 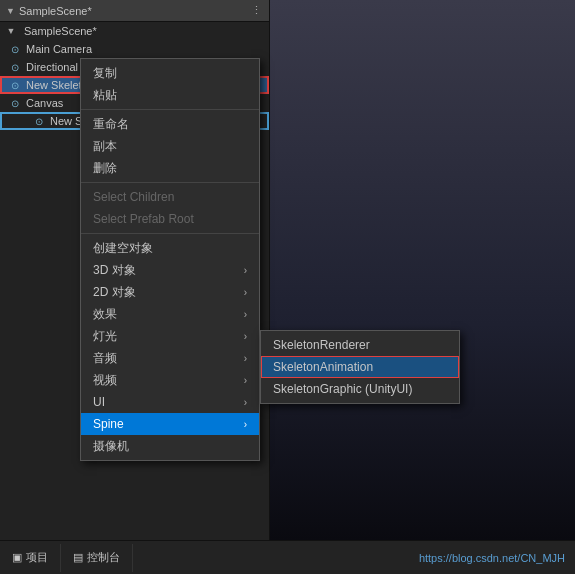 I want to click on menu-item-rename: 重命名, so click(x=170, y=124).